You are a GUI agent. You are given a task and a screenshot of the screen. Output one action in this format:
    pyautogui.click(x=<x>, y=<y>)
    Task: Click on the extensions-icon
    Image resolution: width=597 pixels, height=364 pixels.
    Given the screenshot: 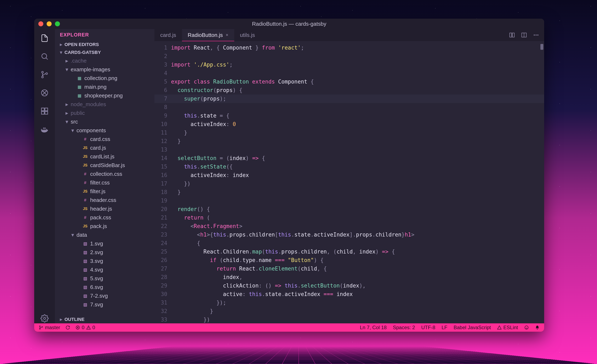 What is the action you would take?
    pyautogui.click(x=45, y=111)
    